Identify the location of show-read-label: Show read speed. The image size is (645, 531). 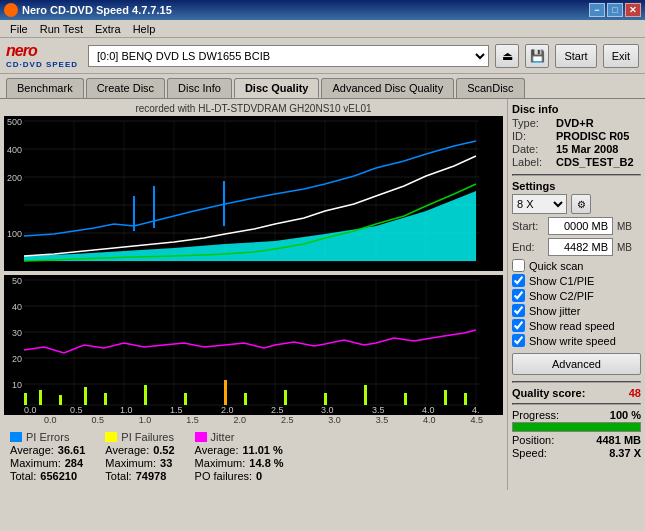
(572, 326).